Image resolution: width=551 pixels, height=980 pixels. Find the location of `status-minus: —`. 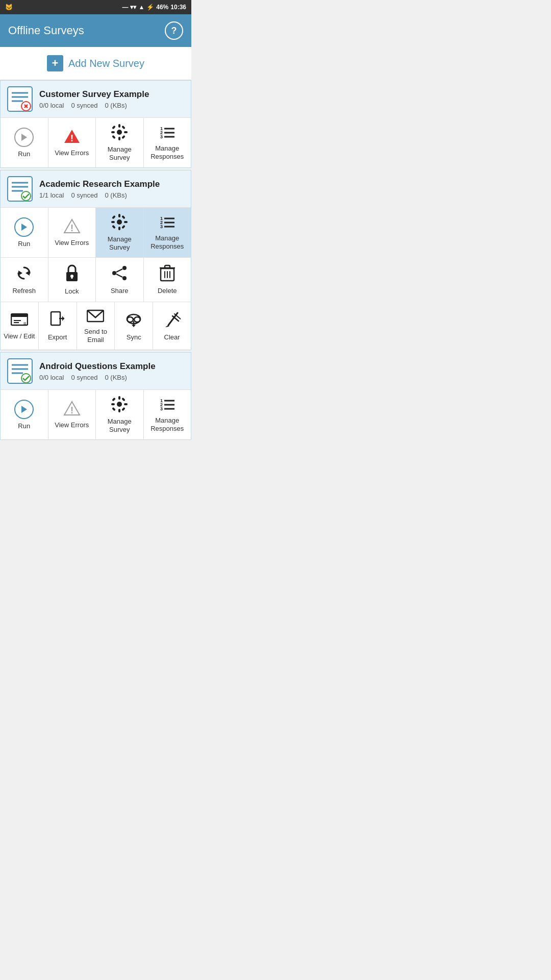

status-minus: — is located at coordinates (125, 7).